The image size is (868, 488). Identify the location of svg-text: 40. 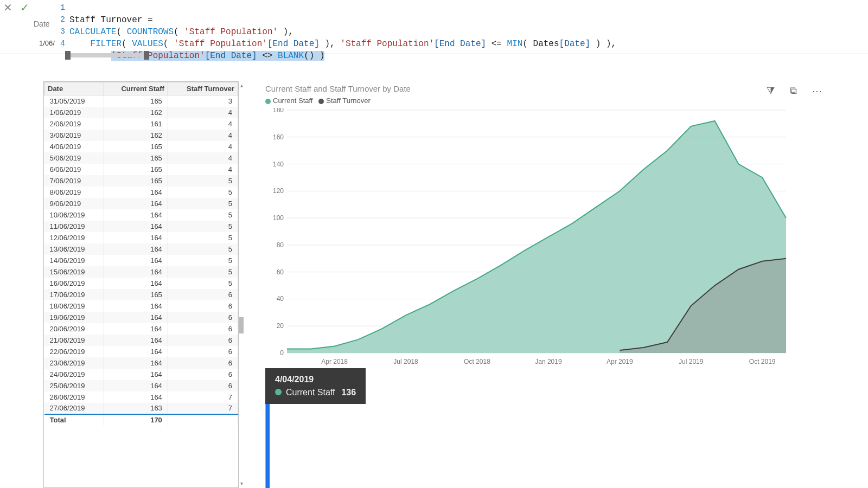
(280, 299).